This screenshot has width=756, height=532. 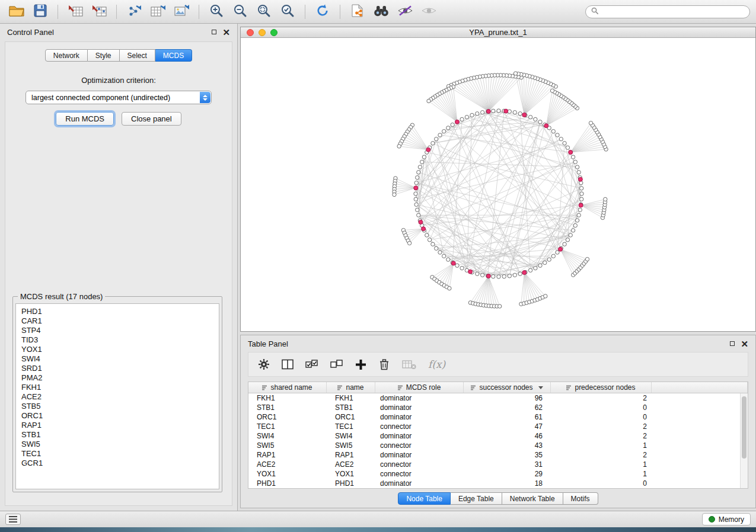 What do you see at coordinates (429, 12) in the screenshot?
I see `show-all-button` at bounding box center [429, 12].